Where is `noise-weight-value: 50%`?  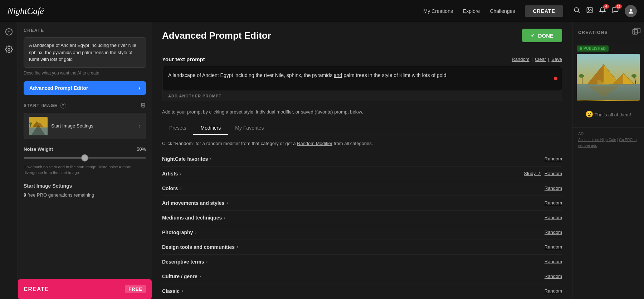 noise-weight-value: 50% is located at coordinates (141, 149).